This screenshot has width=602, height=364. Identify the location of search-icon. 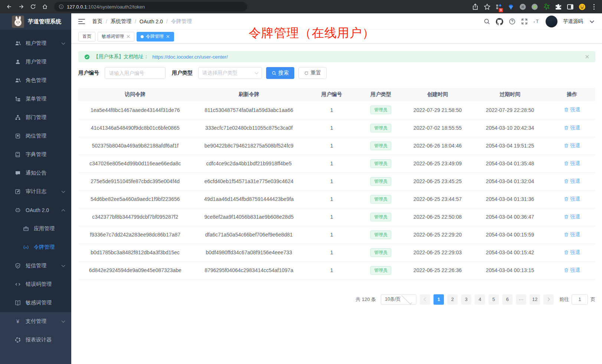
(487, 21).